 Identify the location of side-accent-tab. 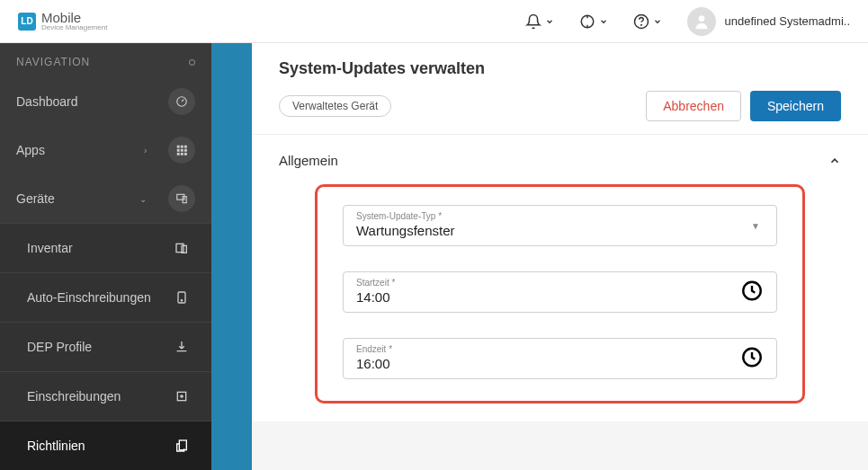
(232, 257).